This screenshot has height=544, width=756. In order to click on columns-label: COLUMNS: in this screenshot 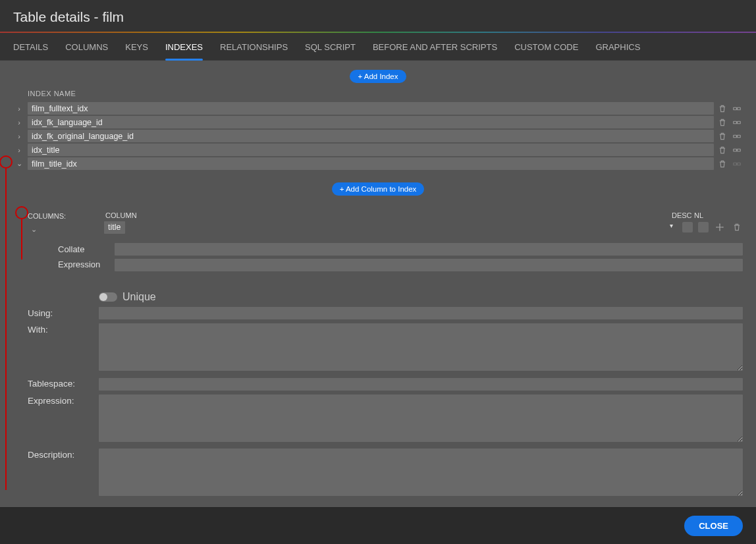, I will do `click(55, 216)`.